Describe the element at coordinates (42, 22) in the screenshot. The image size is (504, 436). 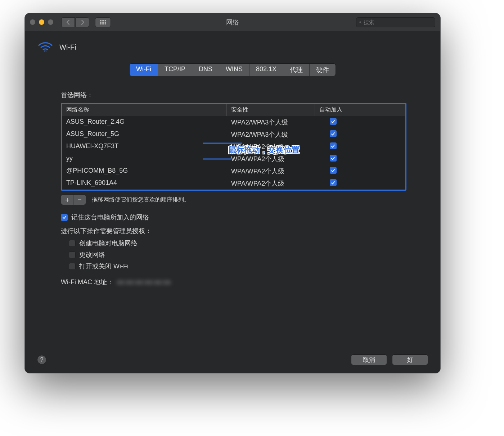
I see `minimize-button` at that location.